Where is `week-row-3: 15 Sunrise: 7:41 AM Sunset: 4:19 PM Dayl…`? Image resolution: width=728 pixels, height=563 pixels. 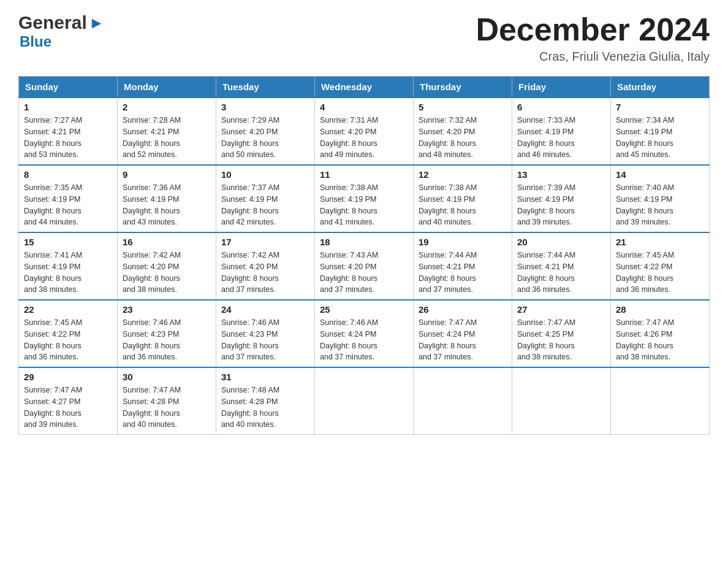 week-row-3: 15 Sunrise: 7:41 AM Sunset: 4:19 PM Dayl… is located at coordinates (364, 266).